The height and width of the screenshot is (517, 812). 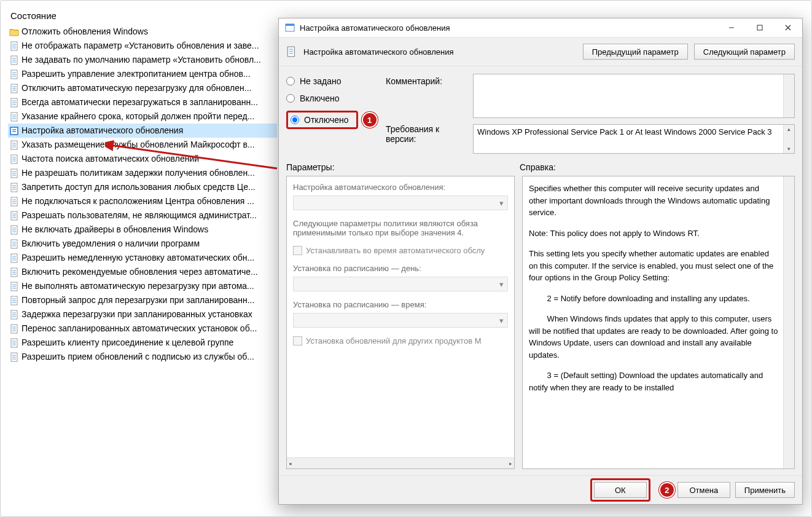 I want to click on param-note-2: применимыми только при выборе значения 4…, so click(x=400, y=232).